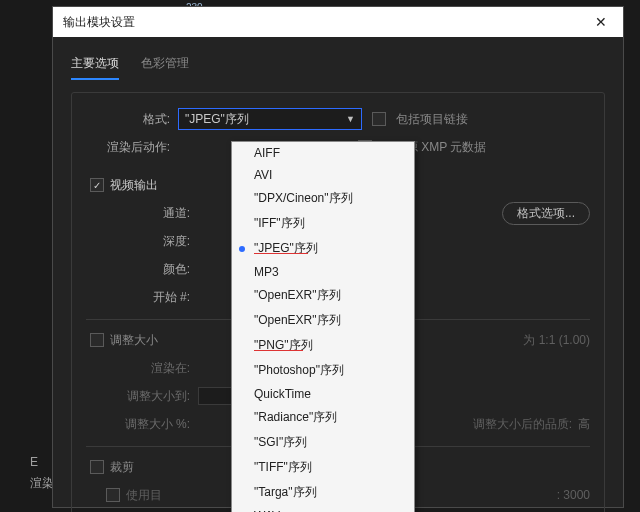  What do you see at coordinates (270, 119) in the screenshot?
I see `format-select: "JPEG"序列 ▼` at bounding box center [270, 119].